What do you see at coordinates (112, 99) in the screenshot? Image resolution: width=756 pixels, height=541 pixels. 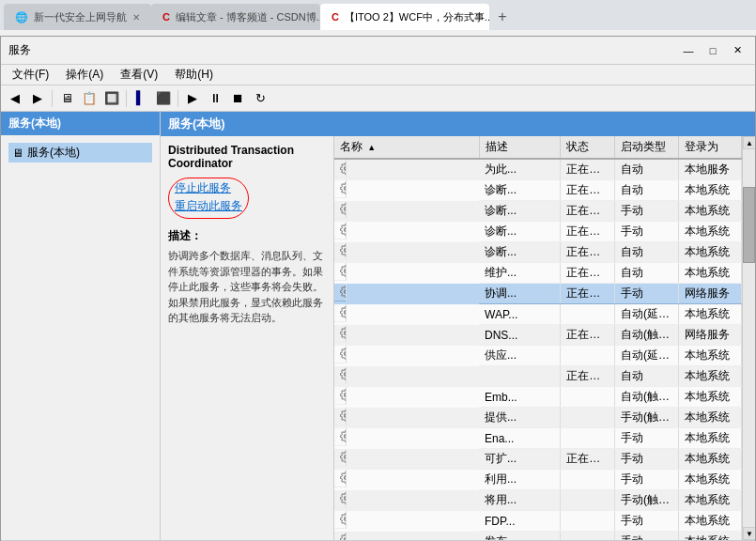 I see `toolbar-btn3: 🔲` at bounding box center [112, 99].